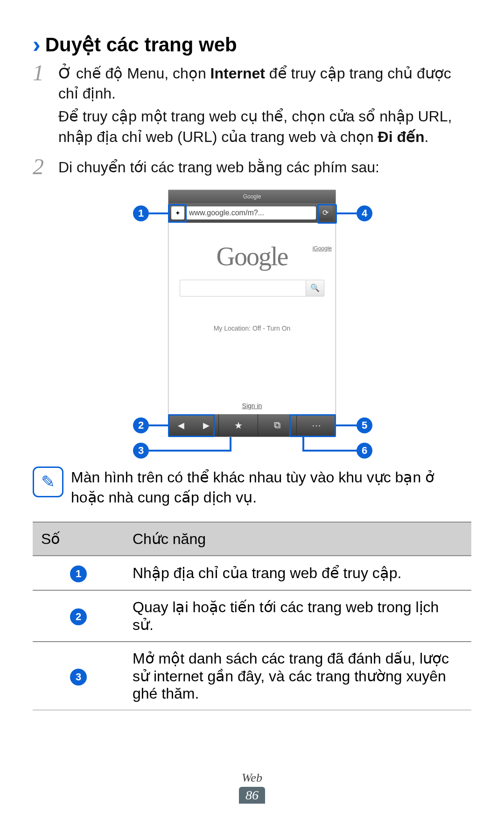 This screenshot has width=504, height=827. I want to click on bold: Đi đến, so click(401, 137).